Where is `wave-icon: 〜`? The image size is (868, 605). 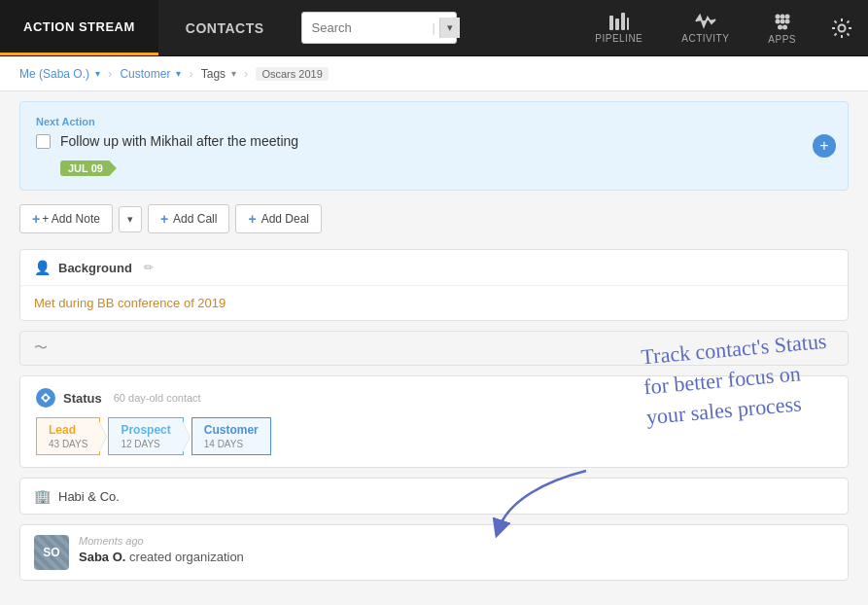 wave-icon: 〜 is located at coordinates (41, 348).